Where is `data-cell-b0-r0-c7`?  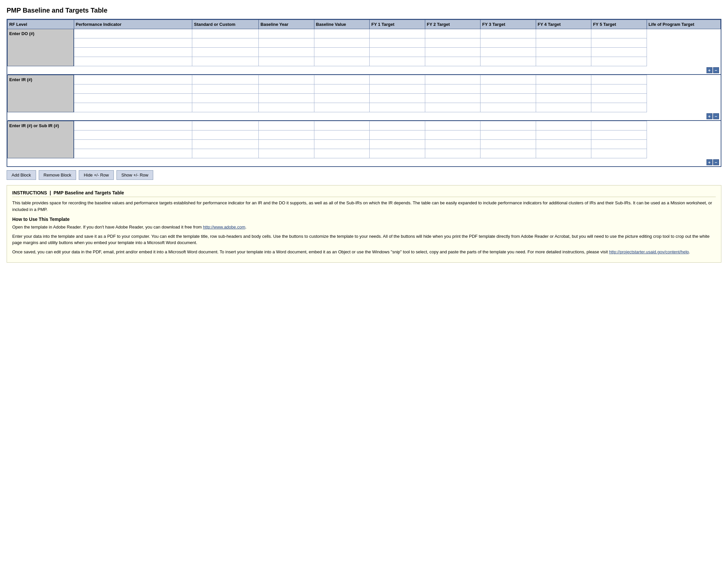 data-cell-b0-r0-c7 is located at coordinates (563, 34).